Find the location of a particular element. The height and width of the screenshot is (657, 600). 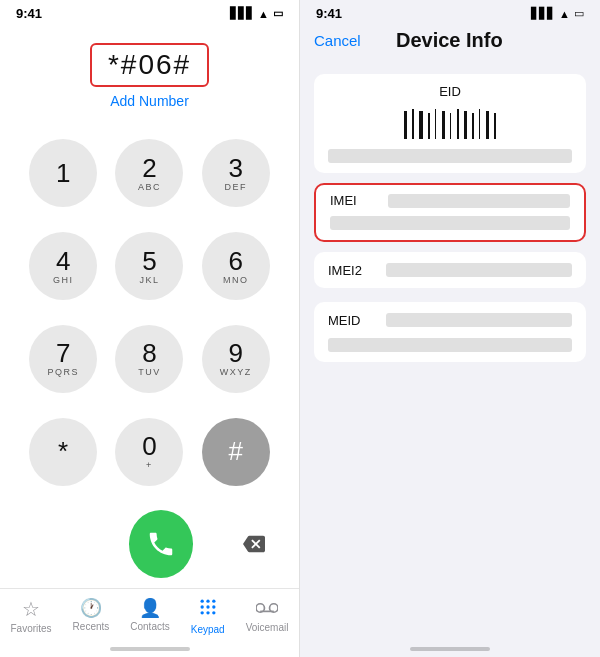

nav-recents-label: Recents is located at coordinates (92, 626).